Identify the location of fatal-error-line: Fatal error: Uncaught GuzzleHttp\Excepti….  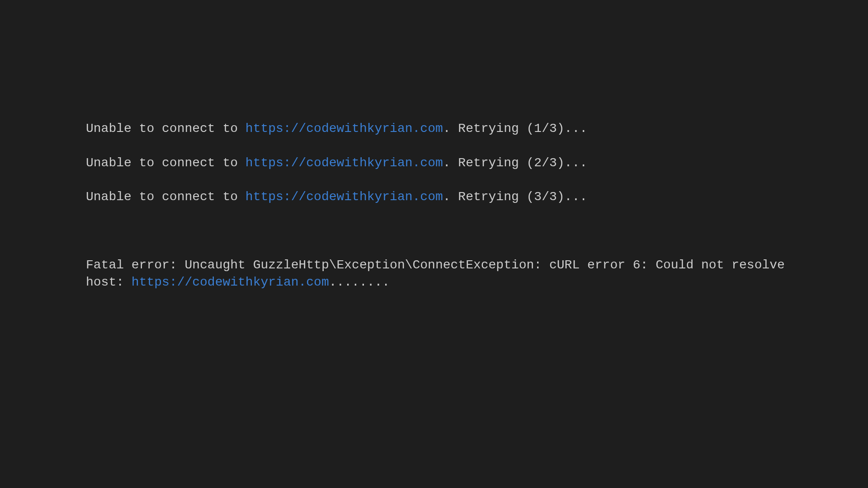
(454, 274).